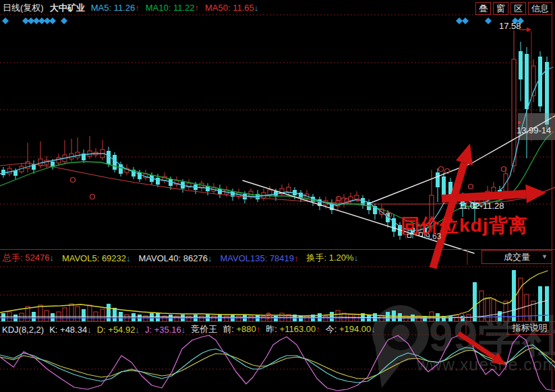 The image size is (555, 392). What do you see at coordinates (70, 330) in the screenshot?
I see `kdj-k-value: K: +48.34↓` at bounding box center [70, 330].